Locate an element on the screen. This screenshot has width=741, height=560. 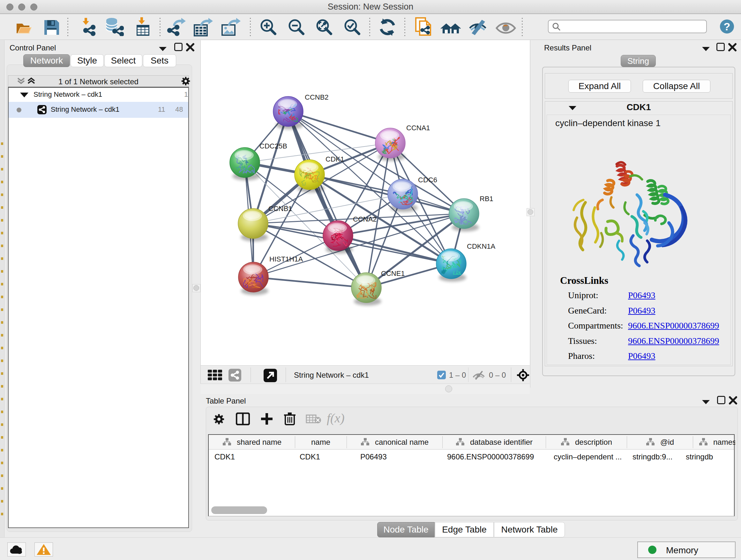
svg-text: CDC6 is located at coordinates (427, 180).